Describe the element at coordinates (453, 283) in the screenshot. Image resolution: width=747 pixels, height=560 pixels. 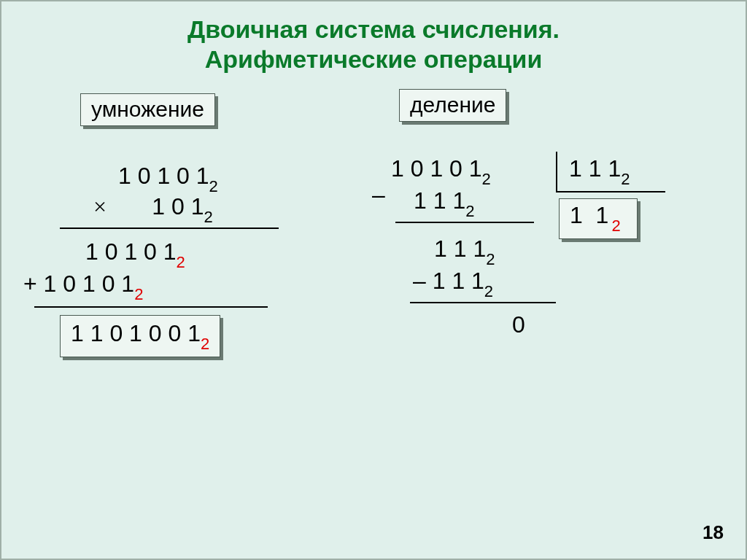
I see `div-minus2: – 1 1 12` at that location.